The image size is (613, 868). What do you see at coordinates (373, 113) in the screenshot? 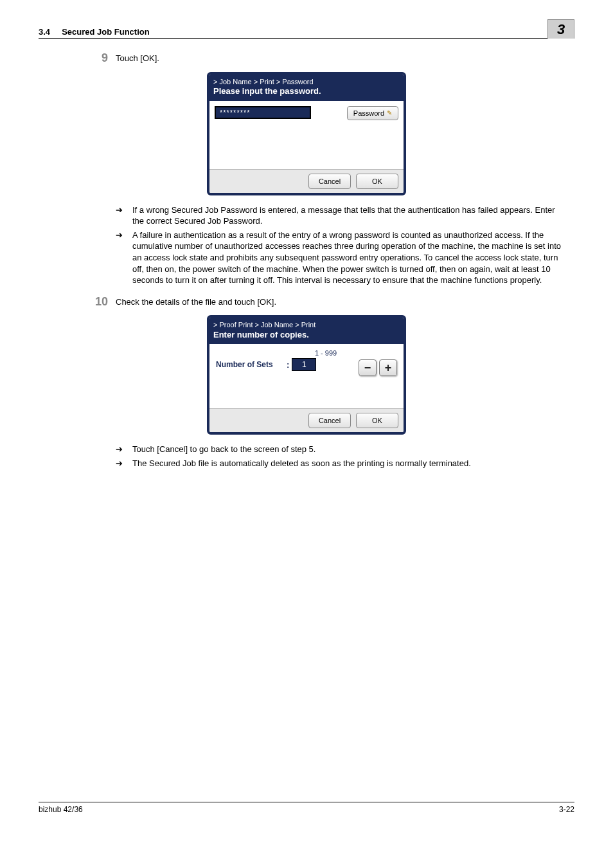
I see `password-button: Password ✎` at bounding box center [373, 113].